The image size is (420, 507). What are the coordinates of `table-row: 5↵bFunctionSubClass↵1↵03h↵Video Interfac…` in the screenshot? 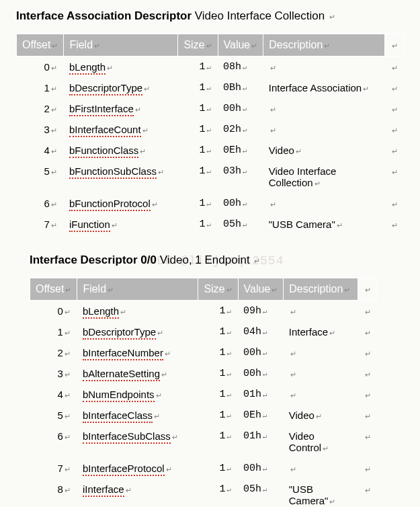 It's located at (210, 177).